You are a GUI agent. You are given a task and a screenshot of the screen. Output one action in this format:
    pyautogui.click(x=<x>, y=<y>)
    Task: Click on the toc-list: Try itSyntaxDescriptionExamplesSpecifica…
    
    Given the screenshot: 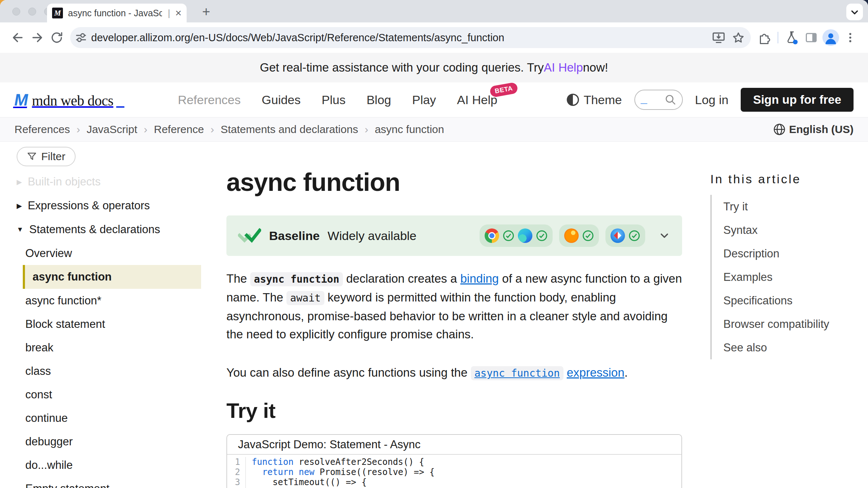 What is the action you would take?
    pyautogui.click(x=782, y=277)
    